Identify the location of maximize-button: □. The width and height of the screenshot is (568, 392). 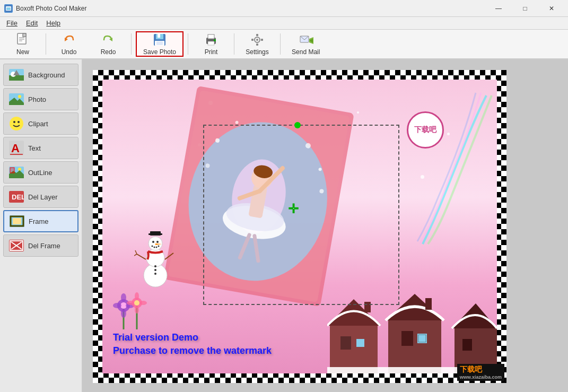
(525, 8).